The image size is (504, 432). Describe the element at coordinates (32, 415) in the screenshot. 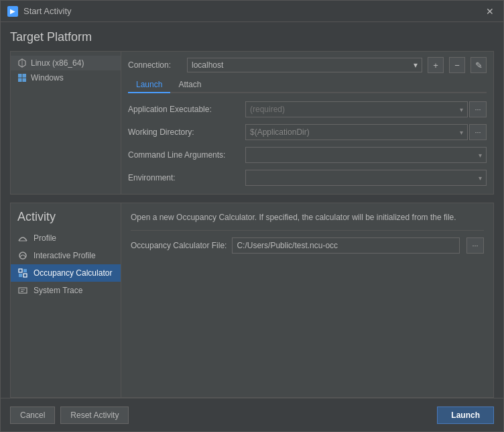

I see `cancel-button: Cancel` at that location.